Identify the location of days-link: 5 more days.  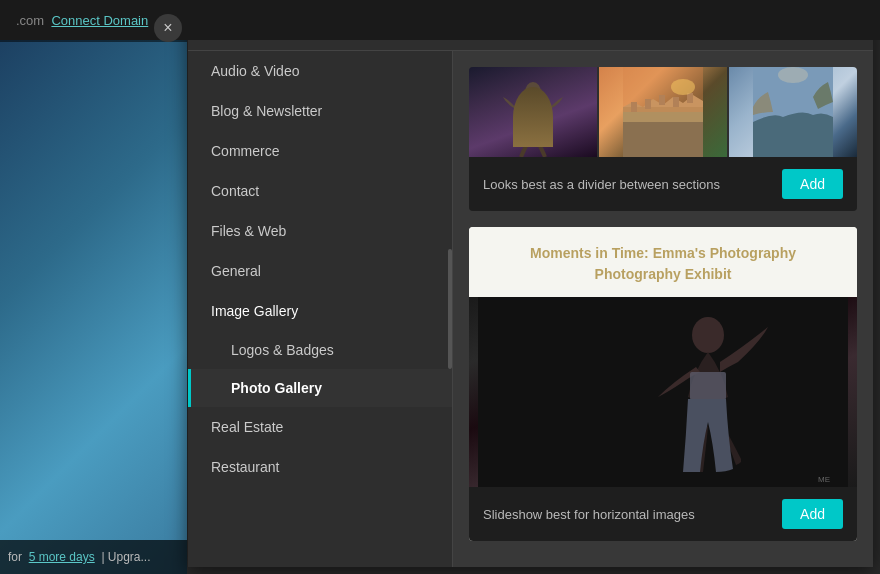
(62, 557).